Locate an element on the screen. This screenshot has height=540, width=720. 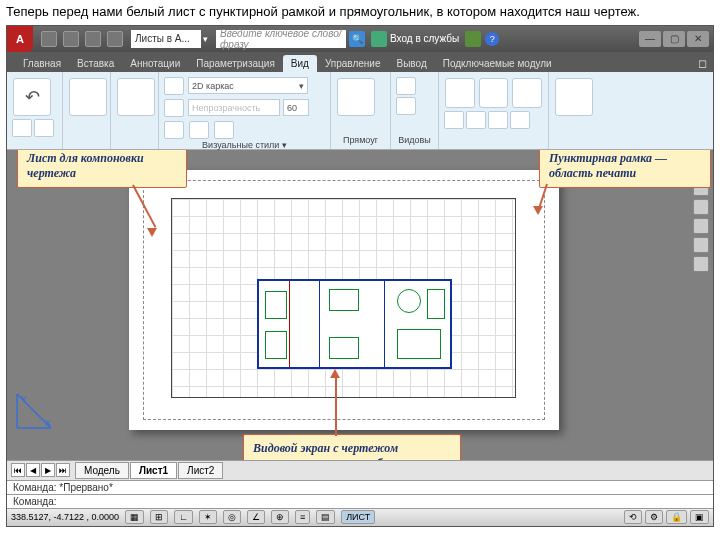
tab-layout1: Лист1 is located at coordinates (154, 470).